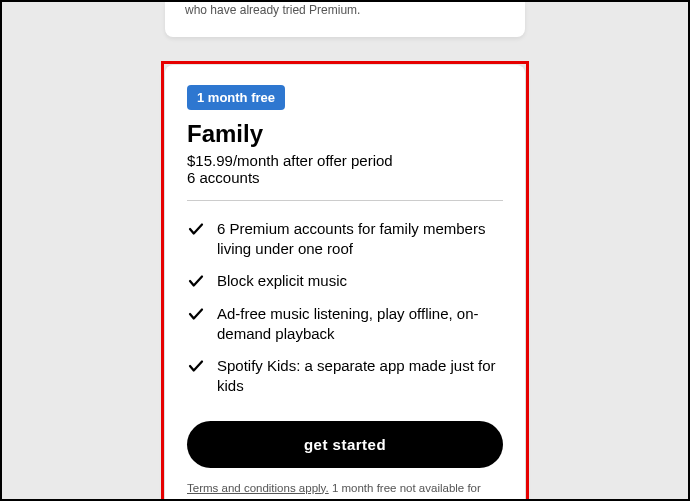  I want to click on feature-text: Ad-free music listening, play offline, o…, so click(360, 324).